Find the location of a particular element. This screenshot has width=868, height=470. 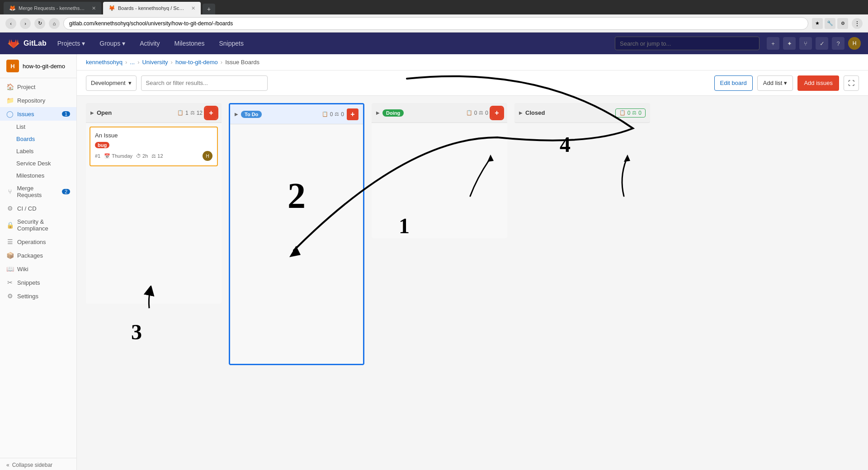

sidebar-item-project: 🏠 Project is located at coordinates (38, 87).